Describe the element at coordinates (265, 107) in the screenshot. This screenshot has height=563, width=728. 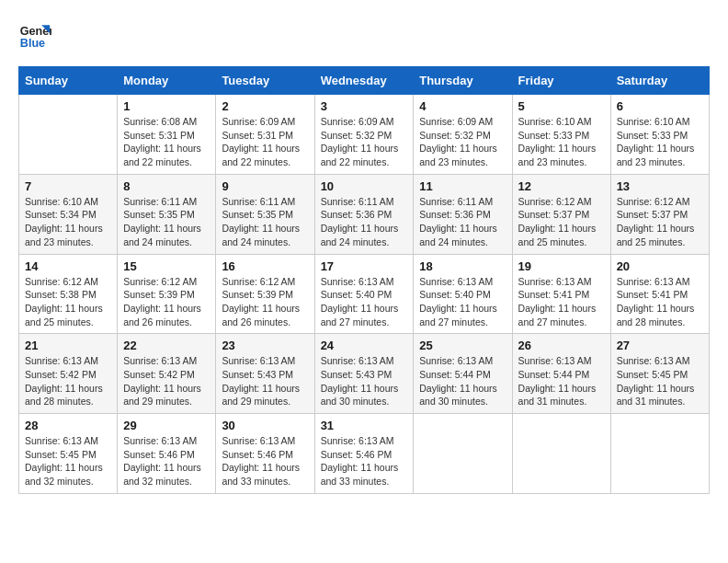
I see `day-number: 2` at that location.